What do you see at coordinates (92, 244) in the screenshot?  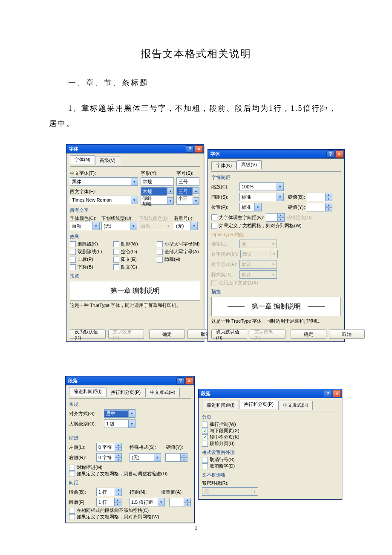 I see `chk-strike: 删除线(K)` at bounding box center [92, 244].